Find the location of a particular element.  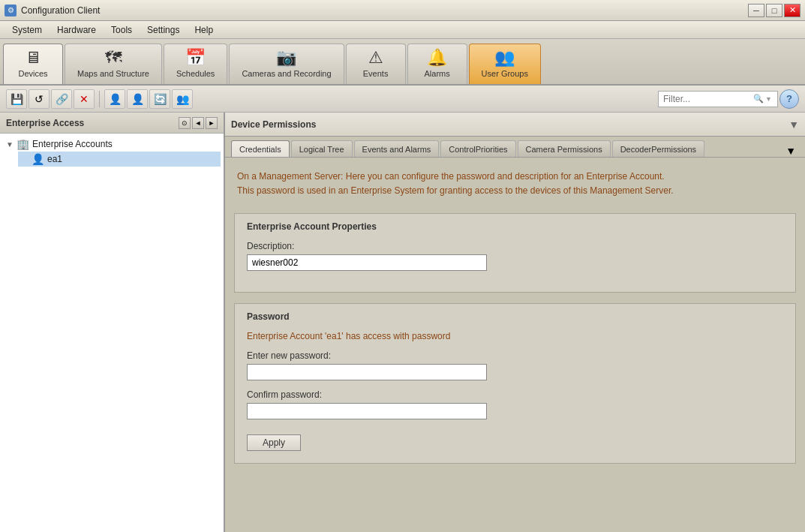

delete-button: ✕ is located at coordinates (84, 99).